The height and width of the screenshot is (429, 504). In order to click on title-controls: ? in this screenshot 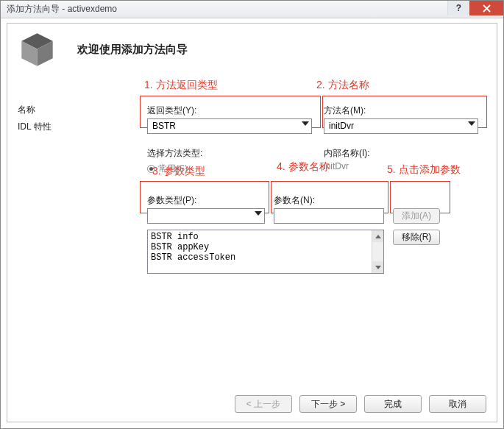, I will do `click(475, 8)`.